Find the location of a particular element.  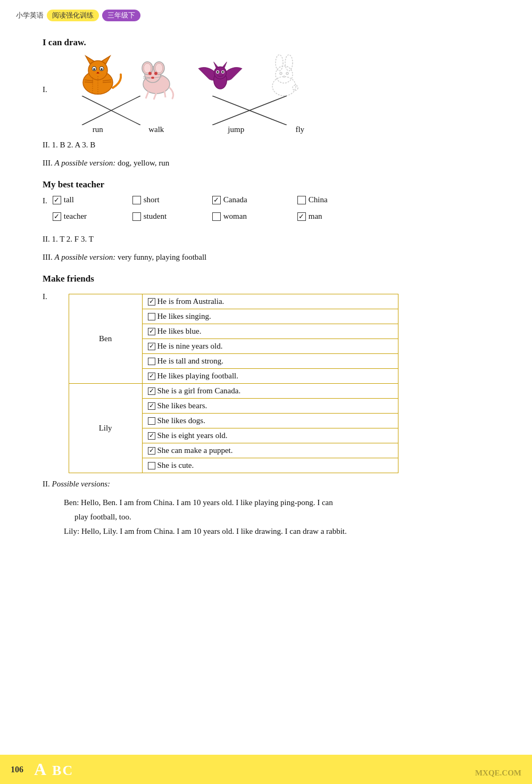

footer-abc: A BC is located at coordinates (54, 770).